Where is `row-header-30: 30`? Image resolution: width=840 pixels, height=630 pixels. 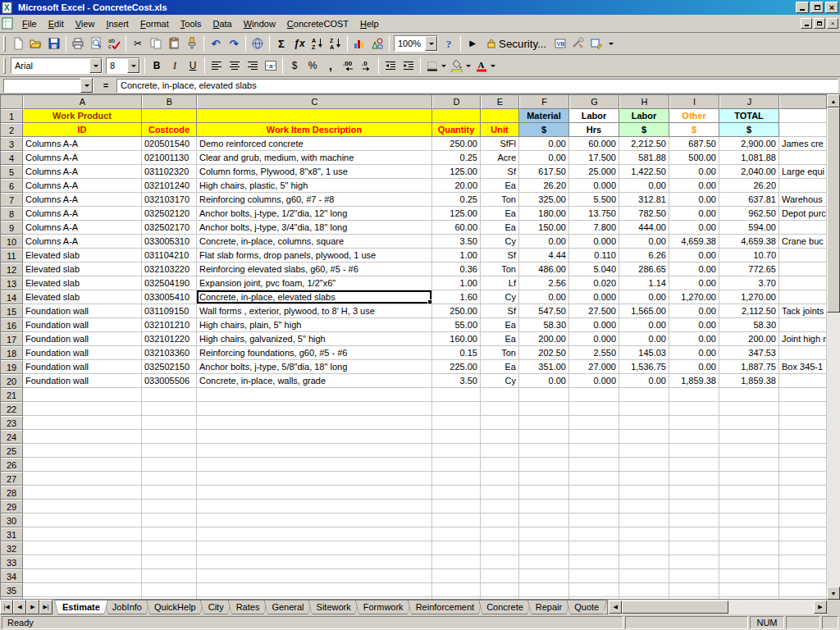
row-header-30: 30 is located at coordinates (11, 520).